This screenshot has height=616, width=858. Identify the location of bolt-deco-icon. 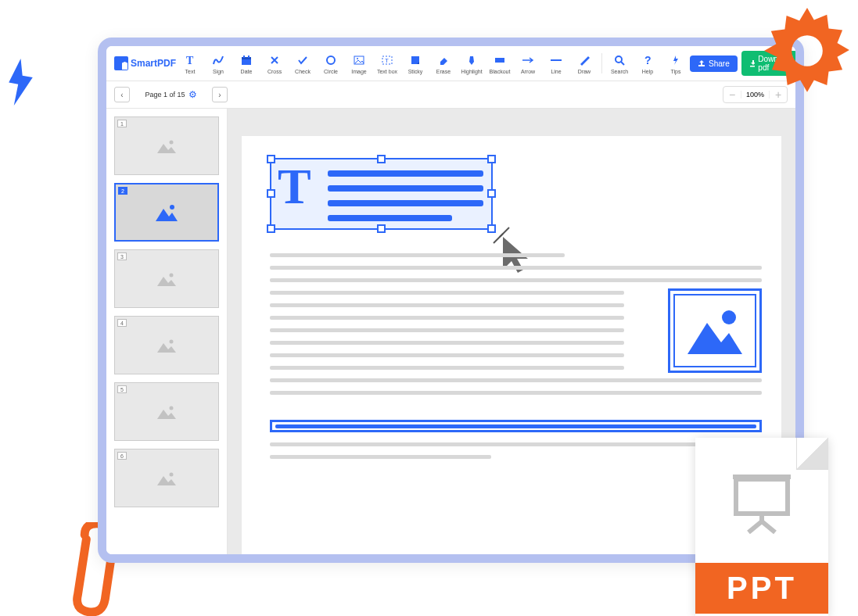
(20, 82).